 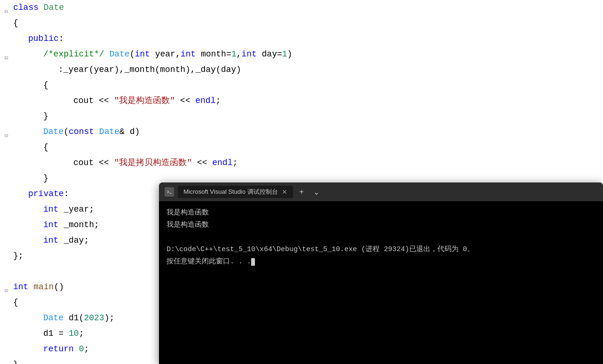 What do you see at coordinates (304, 101) in the screenshot?
I see `code-line-7: cout << "我是构造函数" << endl;` at bounding box center [304, 101].